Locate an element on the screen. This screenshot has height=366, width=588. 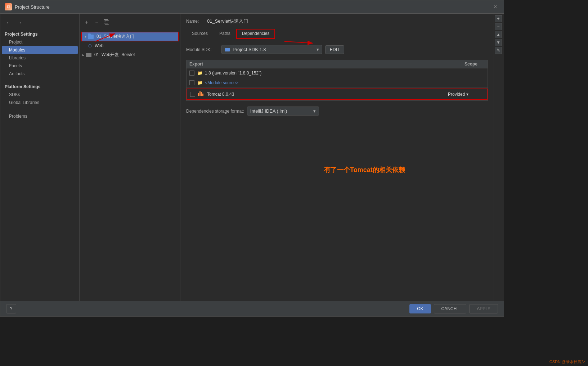
sidebar-item-sdks: SDKs is located at coordinates (40, 95).